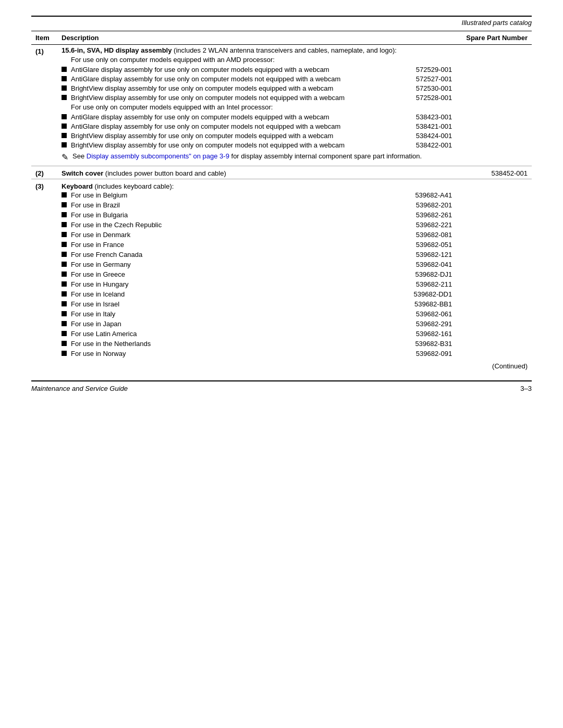 The image size is (563, 728). I want to click on continued-label: (Continued), so click(282, 366).